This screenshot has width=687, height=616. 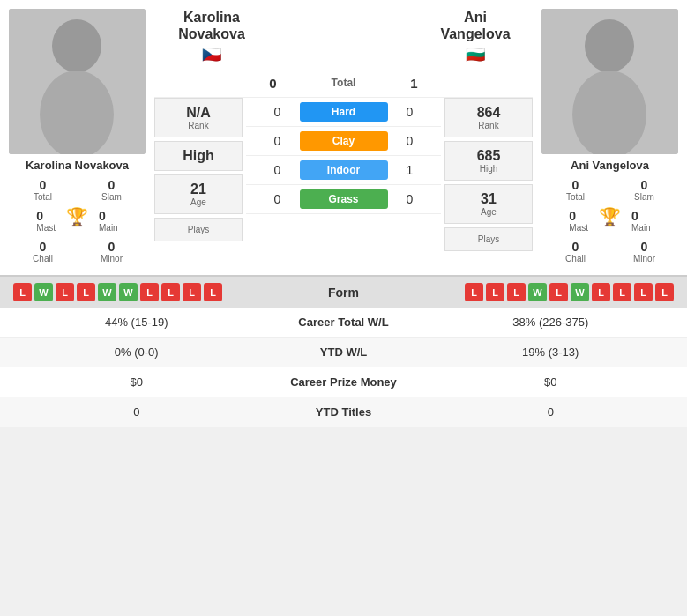 I want to click on left-chall-stat: 0 Chall, so click(x=42, y=252).